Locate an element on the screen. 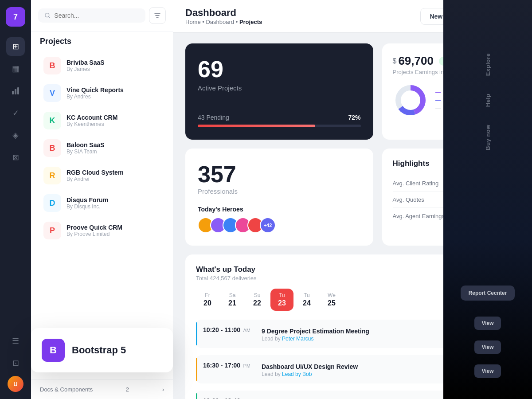 Image resolution: width=532 pixels, height=399 pixels. event-ampm: AM is located at coordinates (247, 330).